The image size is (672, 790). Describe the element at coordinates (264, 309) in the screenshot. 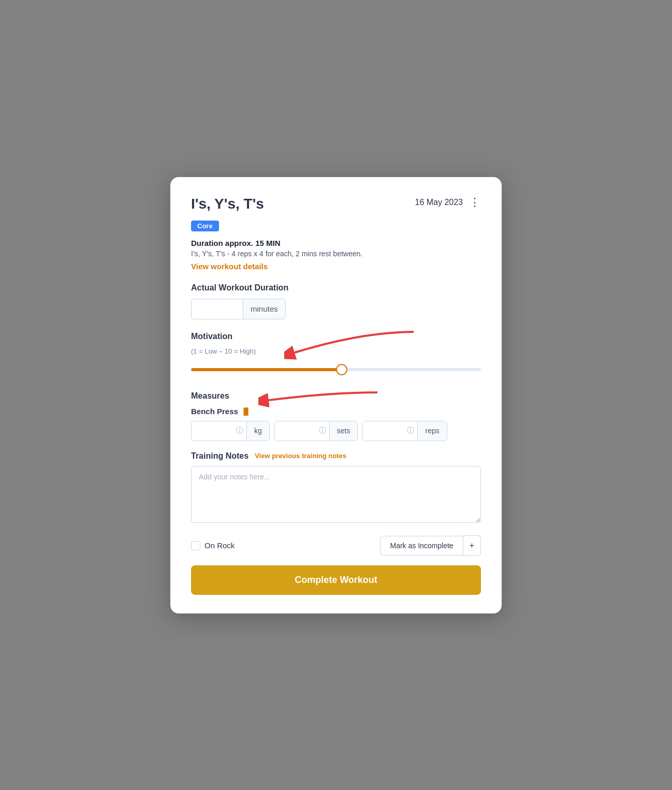

I see `duration-unit: minutes` at that location.